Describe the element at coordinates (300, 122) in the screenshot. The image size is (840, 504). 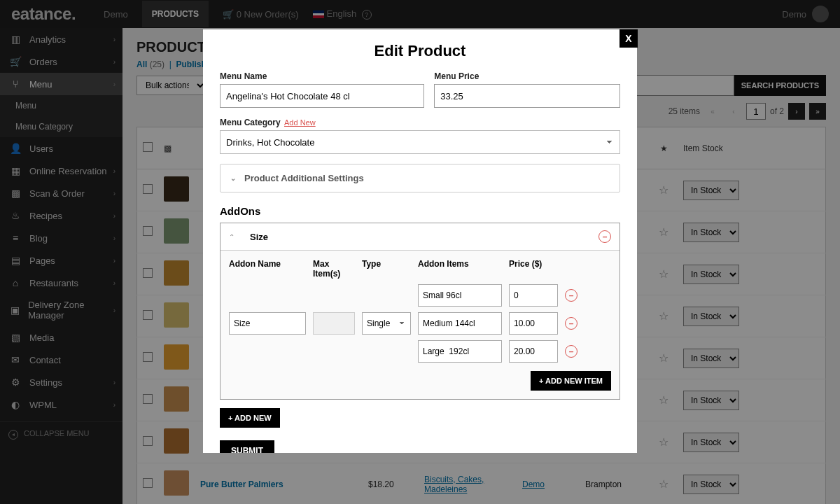
I see `add-new-category-link: Add New` at that location.